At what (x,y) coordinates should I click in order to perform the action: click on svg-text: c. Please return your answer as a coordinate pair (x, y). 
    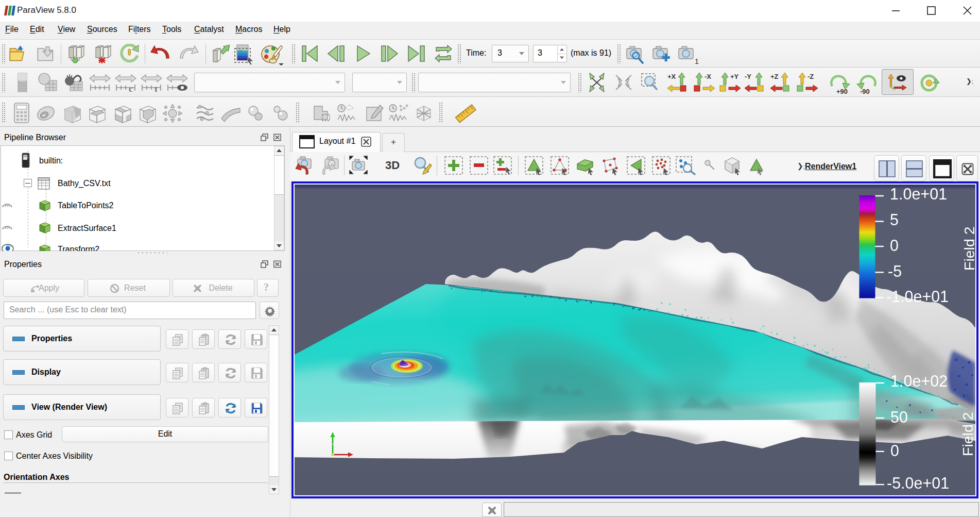
    Looking at the image, I should click on (131, 89).